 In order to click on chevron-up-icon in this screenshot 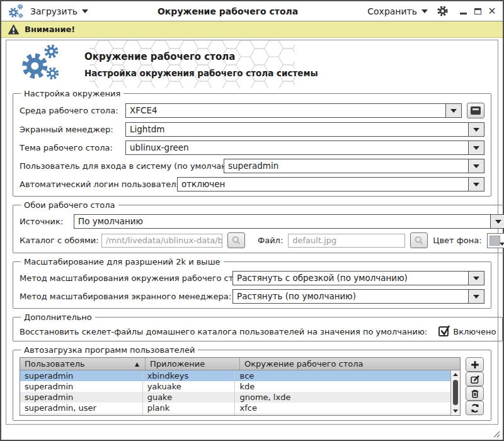, I will do `click(455, 374)`.